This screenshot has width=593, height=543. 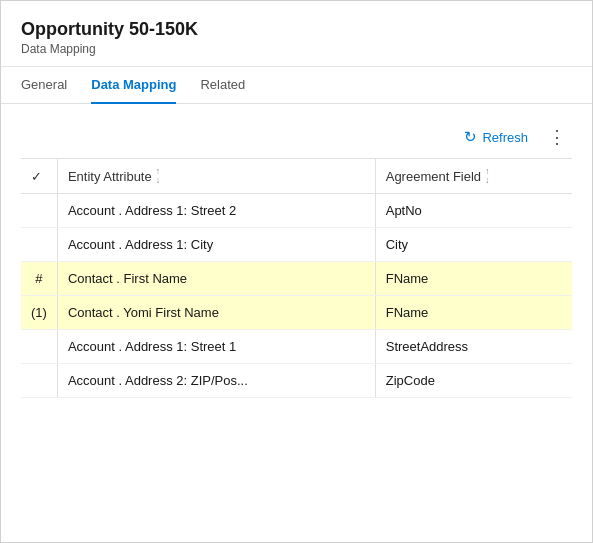 What do you see at coordinates (216, 279) in the screenshot?
I see `row-entity-attribute: Contact . First Name` at bounding box center [216, 279].